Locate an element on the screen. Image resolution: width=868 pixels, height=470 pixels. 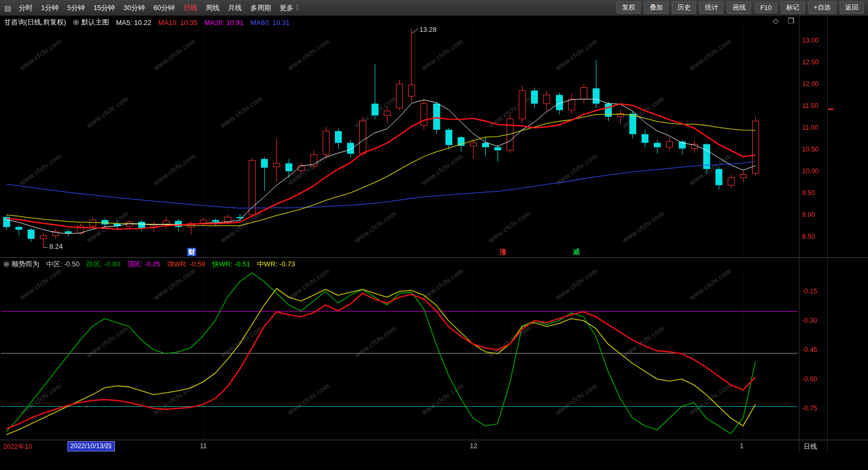
toolbar-period-9: 多周期 is located at coordinates (260, 8).